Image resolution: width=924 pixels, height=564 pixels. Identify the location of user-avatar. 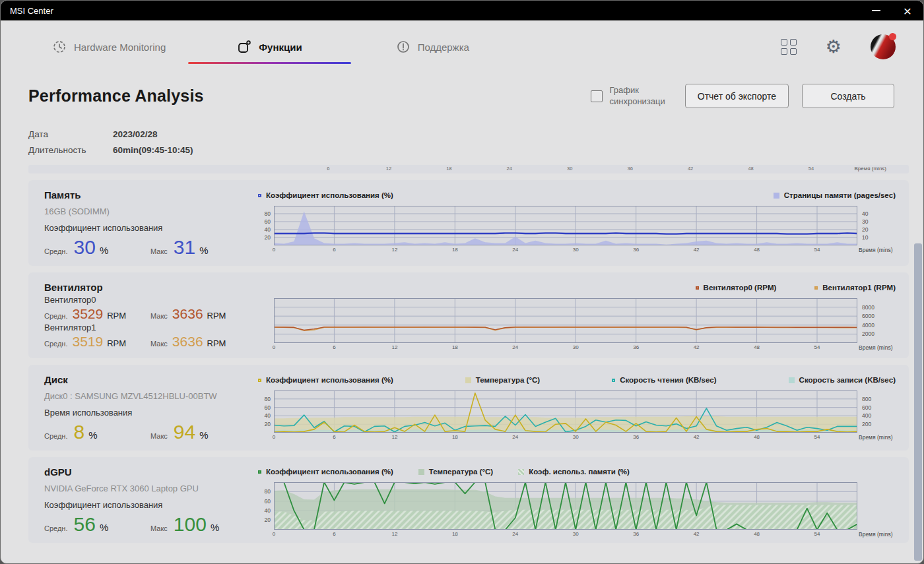
(883, 47).